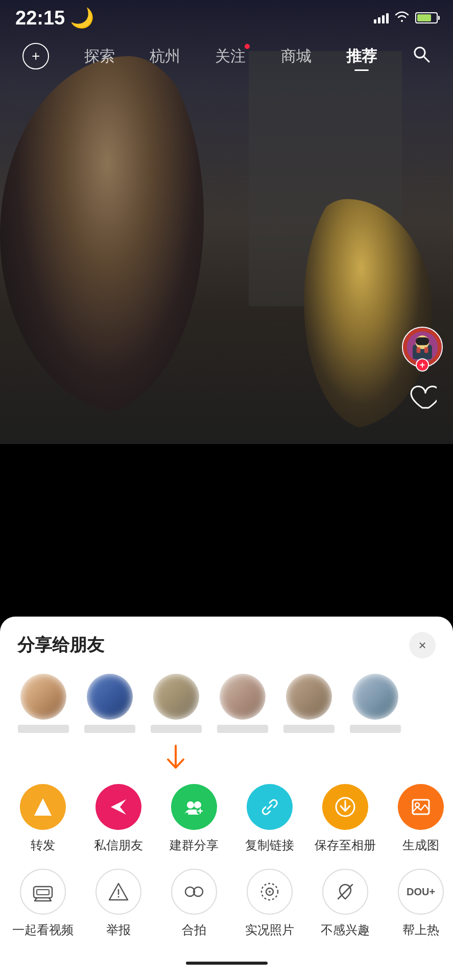 The height and width of the screenshot is (980, 453). Describe the element at coordinates (270, 930) in the screenshot. I see `live-photo-label: 实况照片` at that location.